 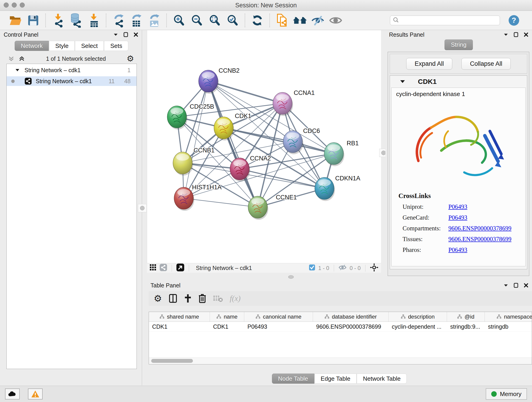 What do you see at coordinates (449, 20) in the screenshot?
I see `search-input` at bounding box center [449, 20].